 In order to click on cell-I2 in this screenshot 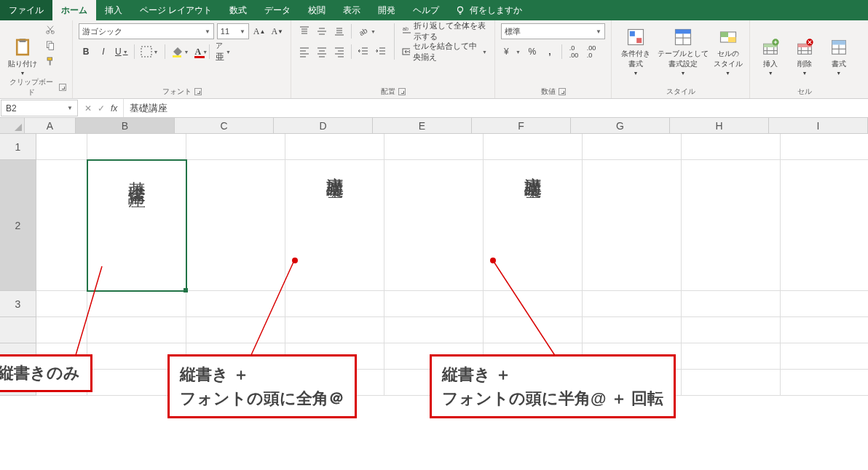, I will do `click(824, 226)`.